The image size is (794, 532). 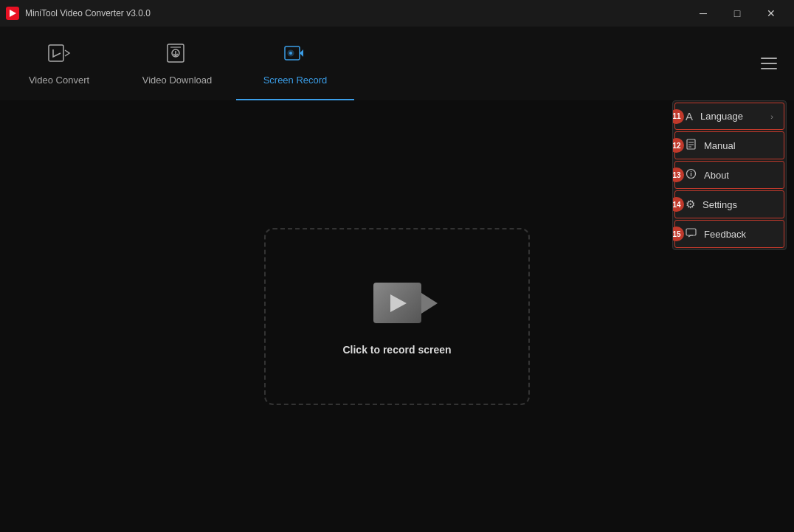 I want to click on cam-lens, so click(x=429, y=303).